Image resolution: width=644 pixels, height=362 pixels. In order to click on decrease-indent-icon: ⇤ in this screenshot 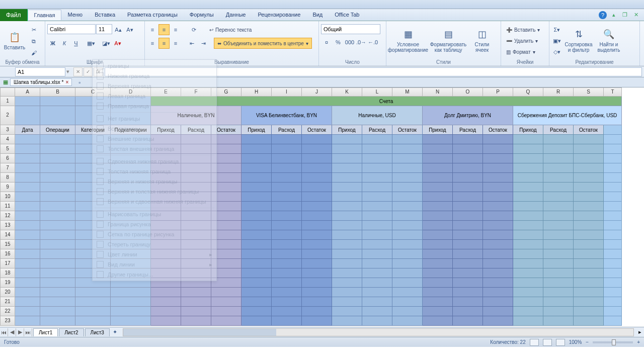, I will do `click(192, 43)`.